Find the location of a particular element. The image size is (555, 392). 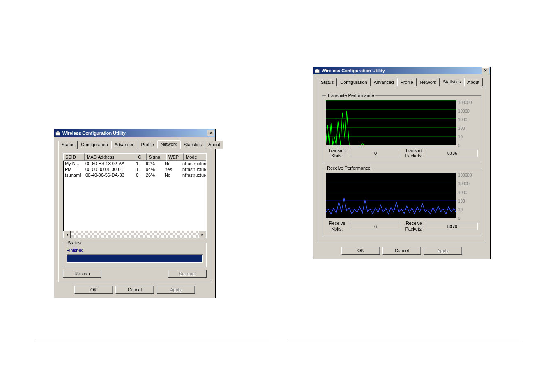

col-signal: Signal is located at coordinates (157, 157).